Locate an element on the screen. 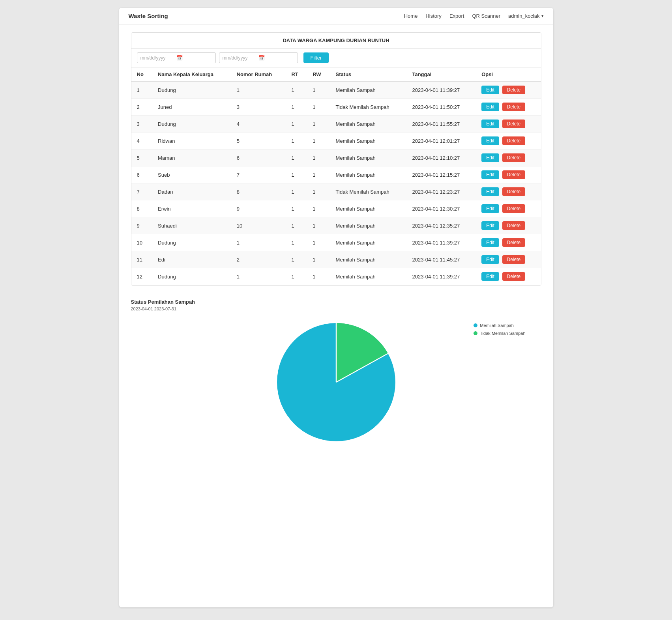 This screenshot has width=672, height=620. nav-home: Home is located at coordinates (411, 16).